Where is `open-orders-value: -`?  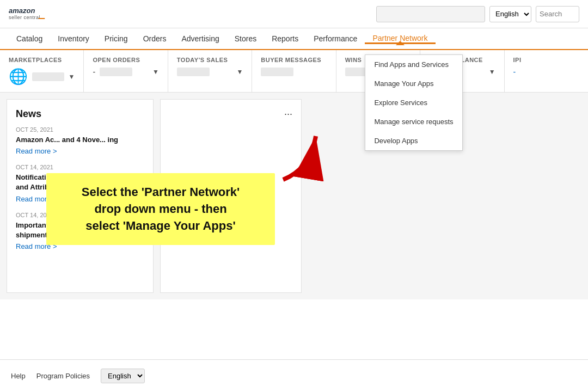 open-orders-value: - is located at coordinates (94, 72).